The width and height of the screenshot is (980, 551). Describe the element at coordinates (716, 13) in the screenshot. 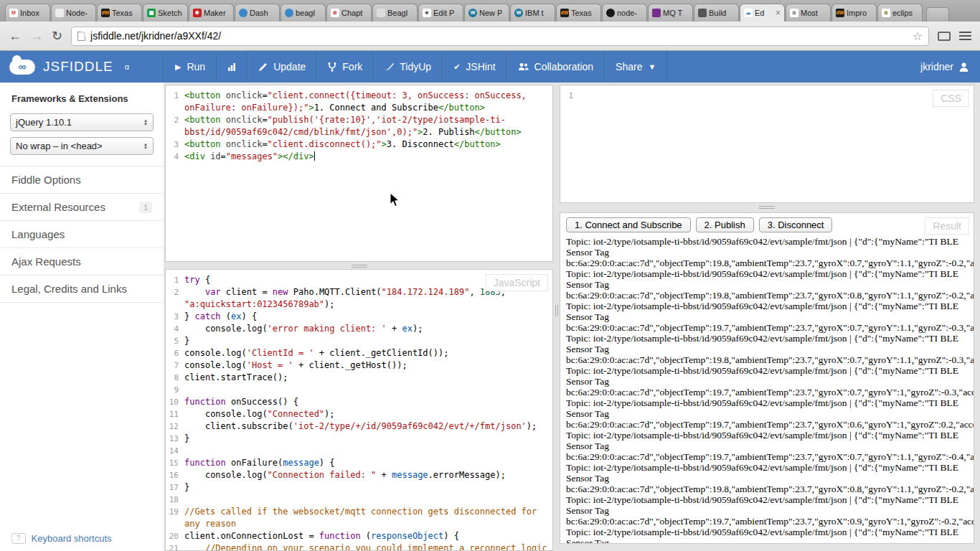

I see `browser-tab: Build` at that location.